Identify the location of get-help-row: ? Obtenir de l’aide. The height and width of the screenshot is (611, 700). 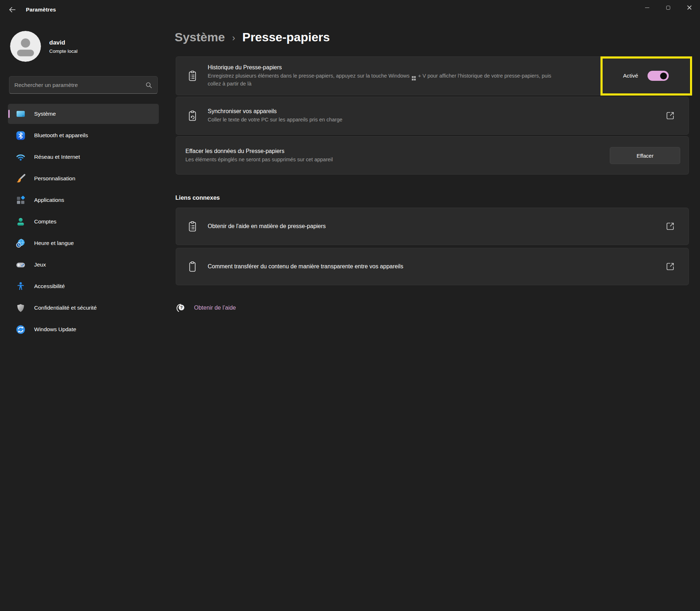
(206, 308).